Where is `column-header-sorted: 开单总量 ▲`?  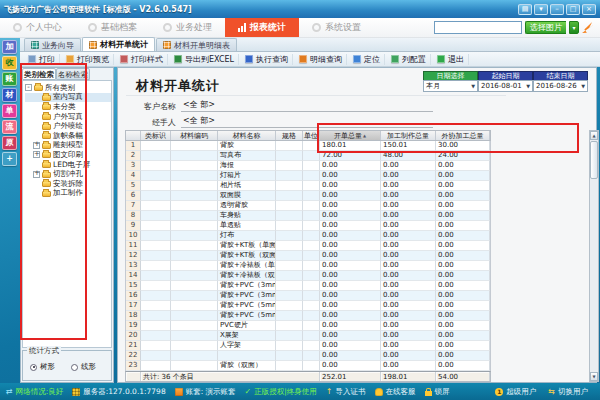 column-header-sorted: 开单总量 ▲ is located at coordinates (350, 136).